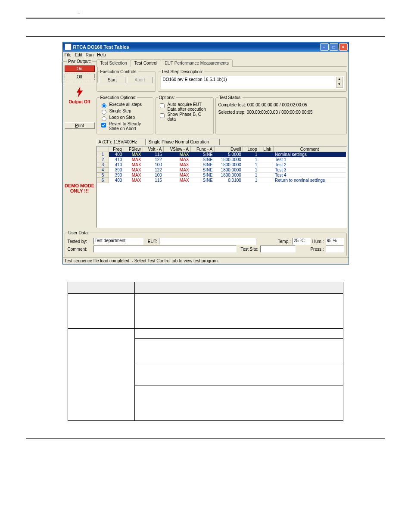 The width and height of the screenshot is (411, 532). I want to click on col-link: Link, so click(266, 149).